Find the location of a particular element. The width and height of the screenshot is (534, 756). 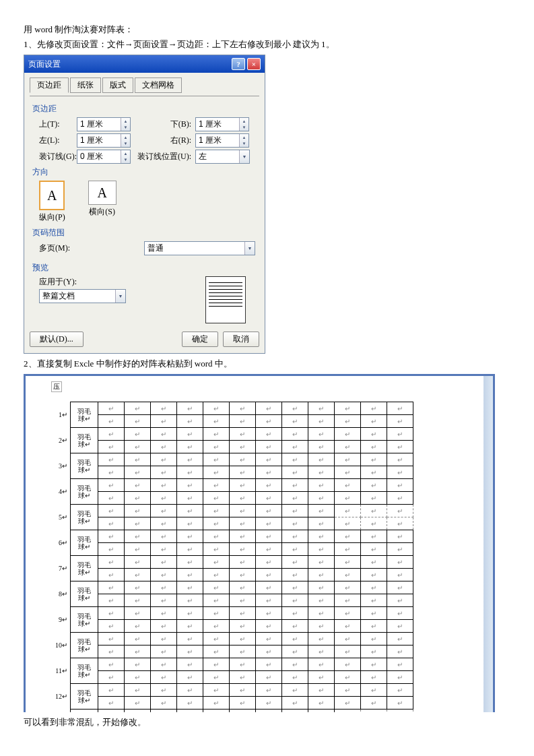

title-bar: 页面设置 ? × is located at coordinates (144, 64).